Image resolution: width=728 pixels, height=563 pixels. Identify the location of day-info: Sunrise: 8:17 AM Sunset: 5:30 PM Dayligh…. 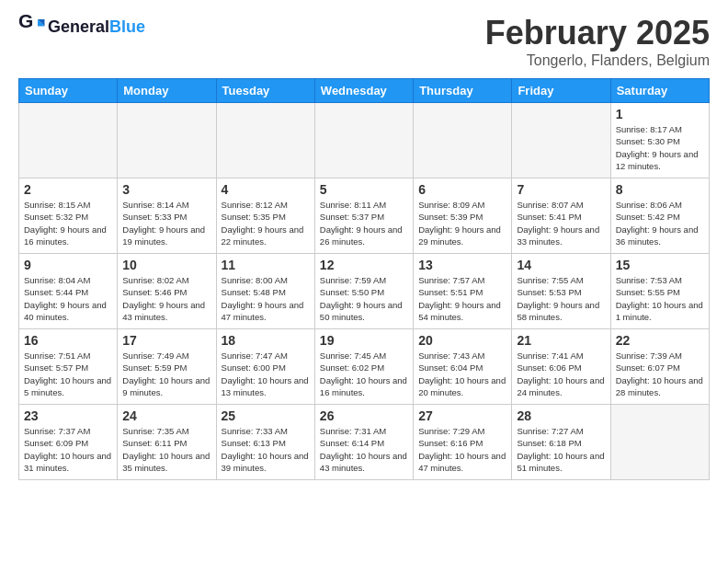
(660, 147).